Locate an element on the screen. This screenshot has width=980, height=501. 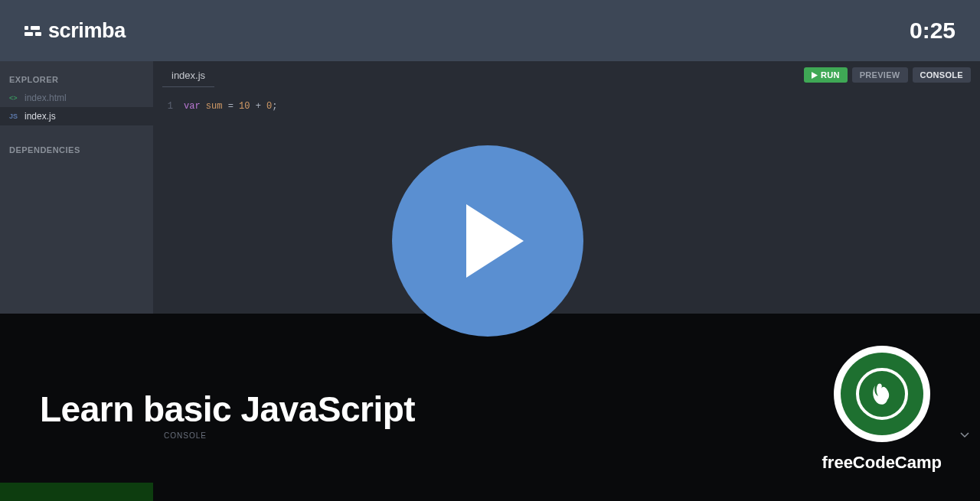
editor-tab: index.js is located at coordinates (188, 75).